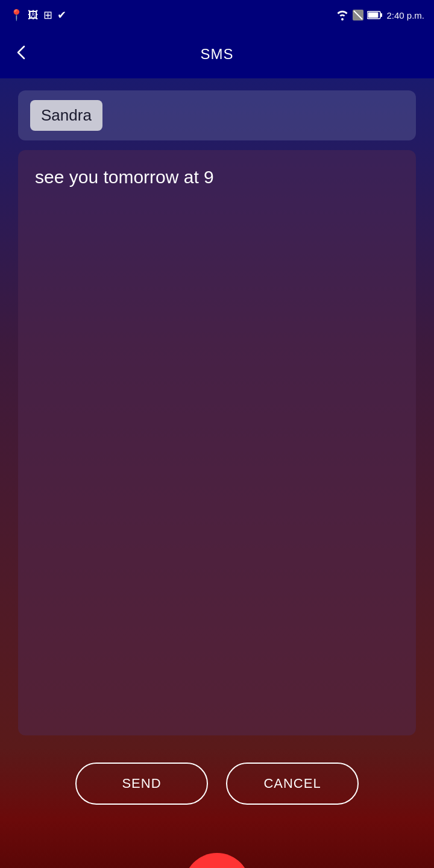  What do you see at coordinates (358, 15) in the screenshot?
I see `signal-blocked-icon` at bounding box center [358, 15].